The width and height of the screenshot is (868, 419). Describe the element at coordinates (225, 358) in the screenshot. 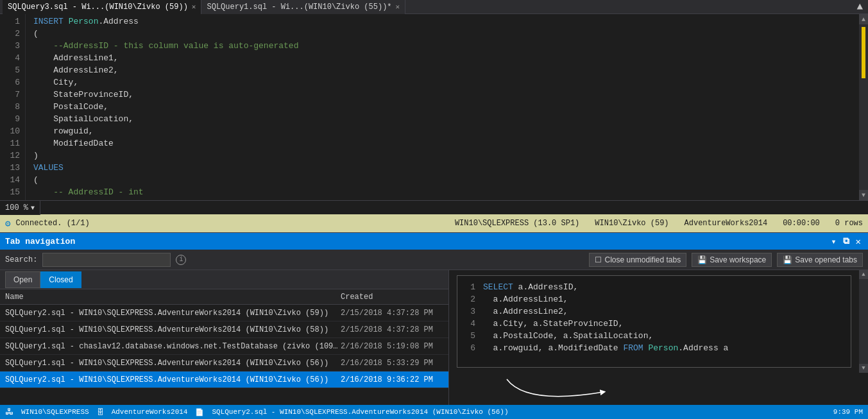

I see `file-list: SQLQuery2.sql - WIN10\SQLEXPRESS.Adventu…` at that location.